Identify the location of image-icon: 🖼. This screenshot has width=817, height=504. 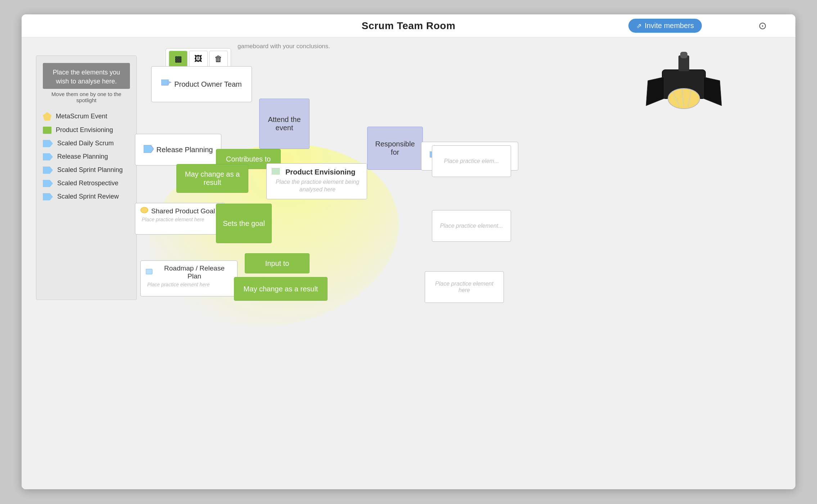
(198, 59).